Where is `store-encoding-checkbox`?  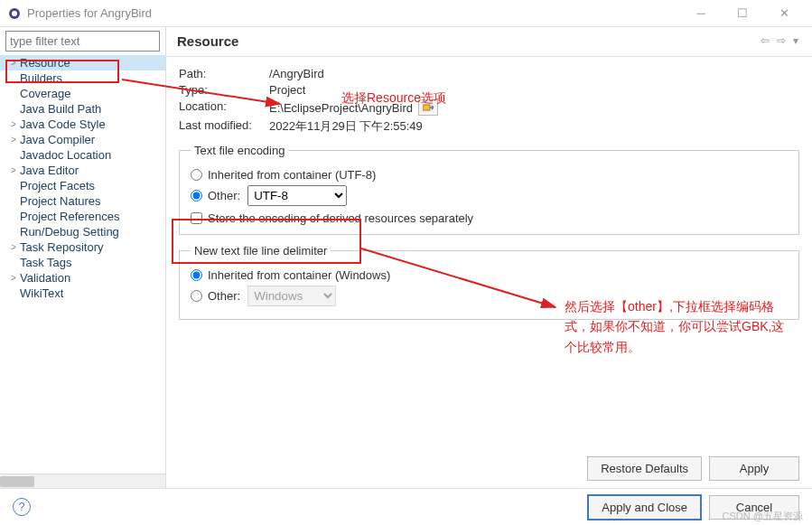 store-encoding-checkbox is located at coordinates (197, 219).